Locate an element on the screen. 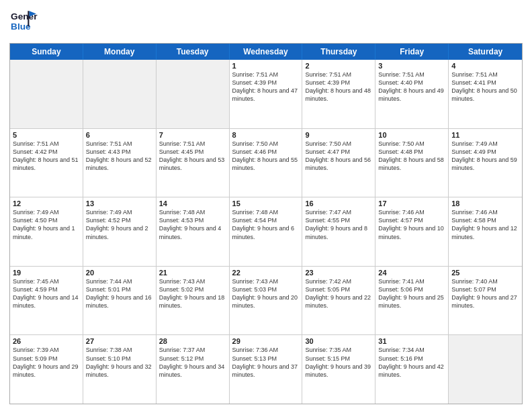  calendar-cell: 22Sunrise: 7:43 AM Sunset: 5:03 PM Dayli… is located at coordinates (266, 301).